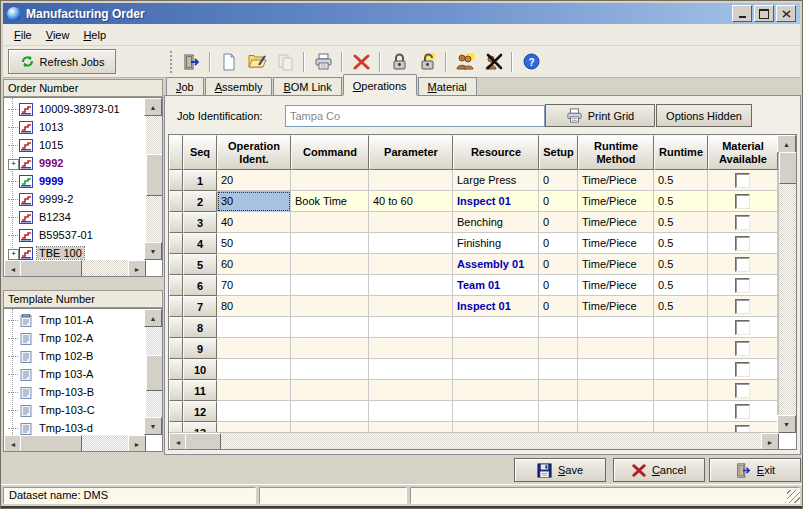 This screenshot has height=509, width=803. I want to click on col-header-operation-ident: Operation Ident., so click(254, 152).